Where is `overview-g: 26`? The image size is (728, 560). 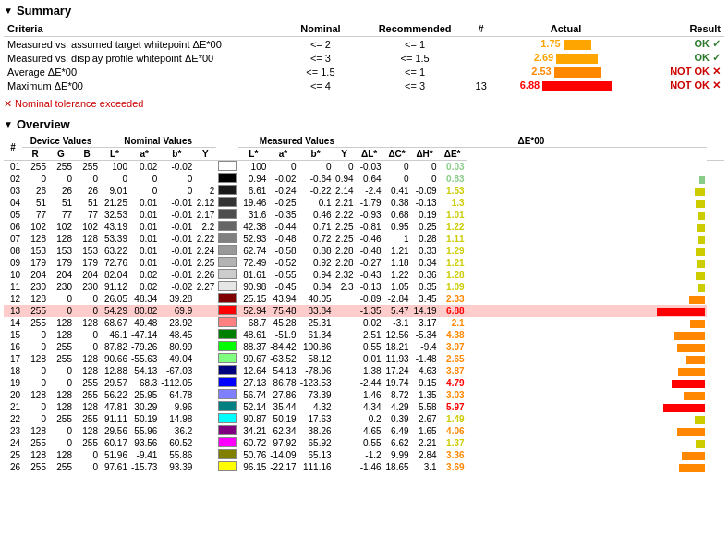 overview-g: 26 is located at coordinates (61, 190).